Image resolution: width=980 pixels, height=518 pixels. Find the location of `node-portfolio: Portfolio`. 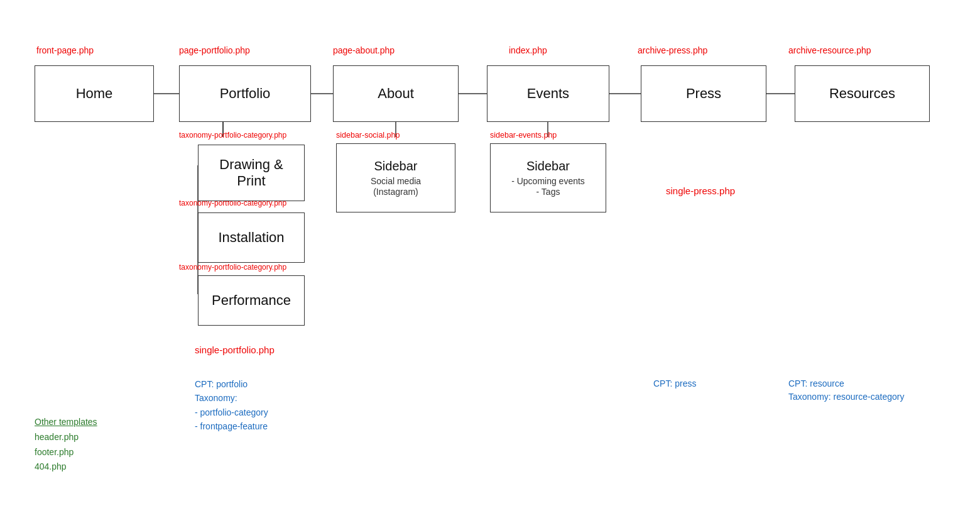

node-portfolio: Portfolio is located at coordinates (245, 94).